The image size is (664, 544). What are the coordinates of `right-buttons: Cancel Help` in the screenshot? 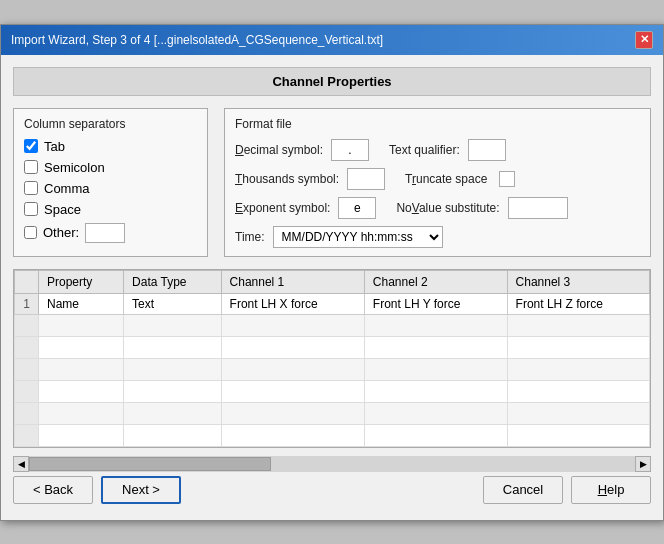 It's located at (567, 490).